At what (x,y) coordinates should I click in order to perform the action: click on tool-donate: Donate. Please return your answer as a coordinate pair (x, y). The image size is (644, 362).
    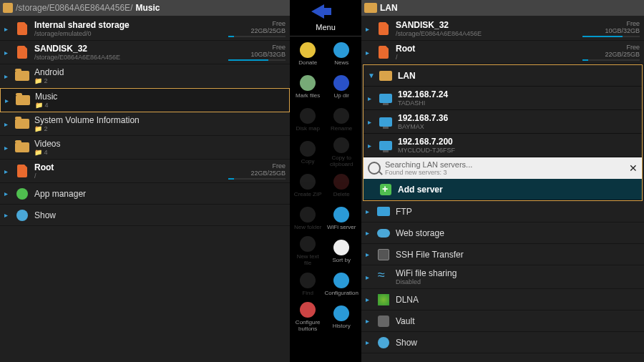
    Looking at the image, I should click on (308, 54).